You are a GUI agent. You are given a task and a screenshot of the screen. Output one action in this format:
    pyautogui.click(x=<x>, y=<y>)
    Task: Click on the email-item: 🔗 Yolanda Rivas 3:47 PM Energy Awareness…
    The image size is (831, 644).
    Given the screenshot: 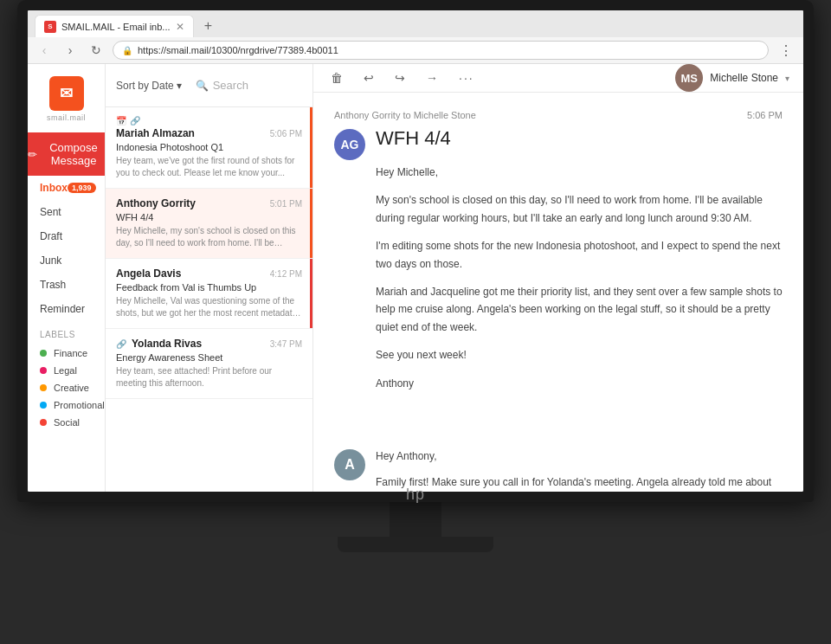 What is the action you would take?
    pyautogui.click(x=209, y=364)
    